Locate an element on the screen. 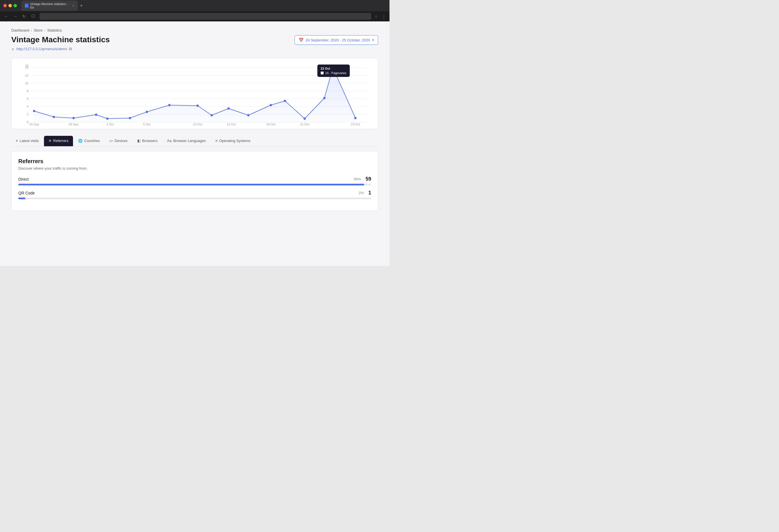 The image size is (779, 532). tab-bar: Vintage Machine statistics - Ea ✕ + is located at coordinates (204, 6).